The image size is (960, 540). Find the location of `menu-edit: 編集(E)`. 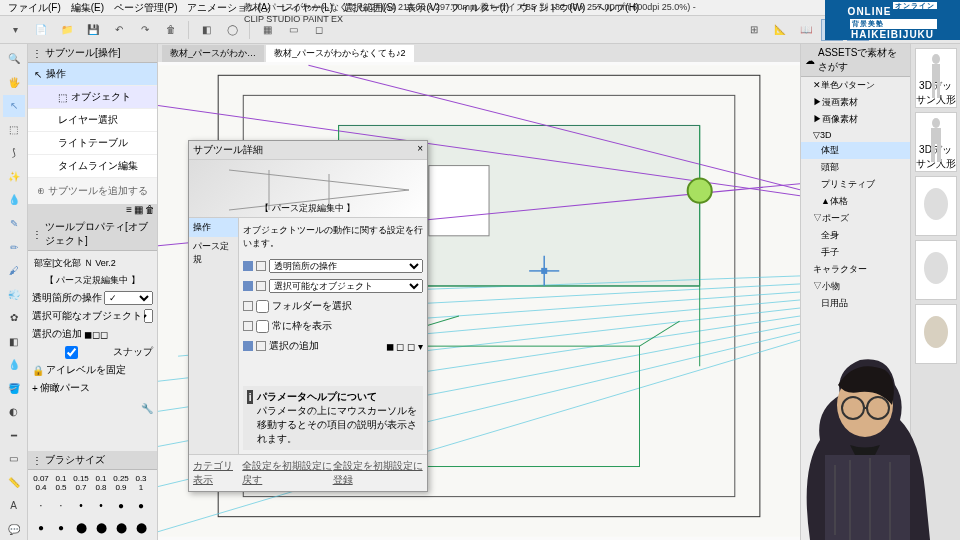

menu-edit: 編集(E) is located at coordinates (88, 8).